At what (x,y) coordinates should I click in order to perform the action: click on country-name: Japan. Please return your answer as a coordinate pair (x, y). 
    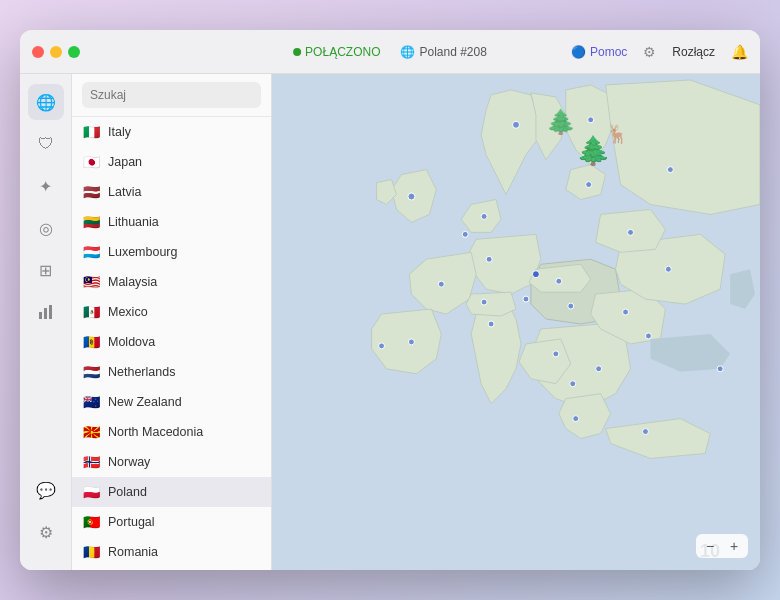
    Looking at the image, I should click on (125, 162).